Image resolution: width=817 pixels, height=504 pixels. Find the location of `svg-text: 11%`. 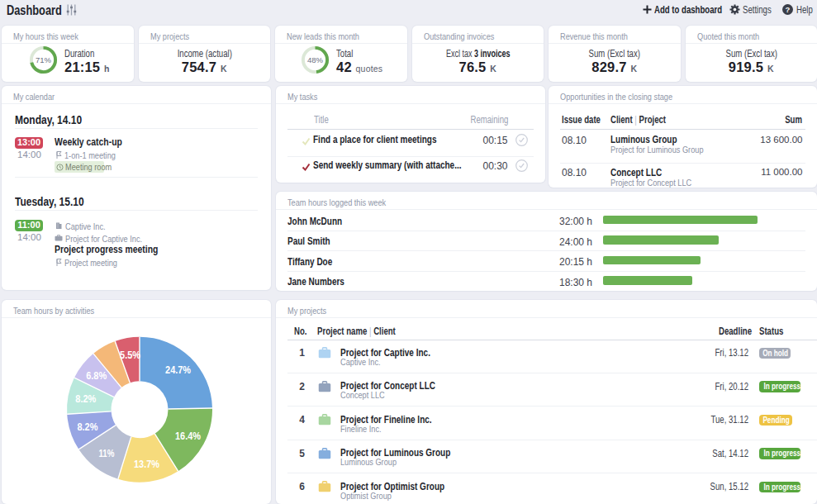

svg-text: 11% is located at coordinates (106, 454).